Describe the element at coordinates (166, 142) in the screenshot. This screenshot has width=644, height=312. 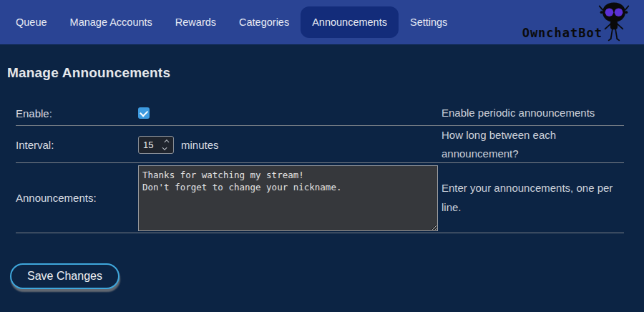
I see `spinner-up-icon` at that location.